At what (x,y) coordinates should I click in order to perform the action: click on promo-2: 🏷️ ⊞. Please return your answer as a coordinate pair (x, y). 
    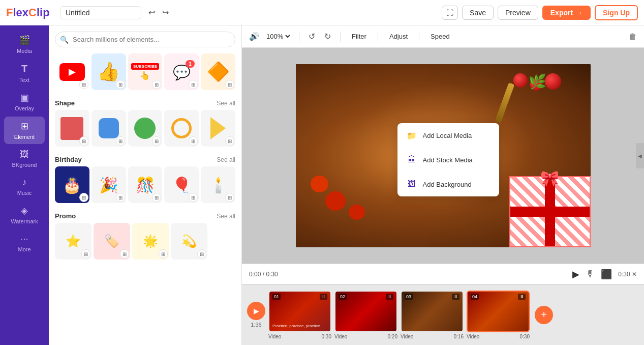
    Looking at the image, I should click on (112, 241).